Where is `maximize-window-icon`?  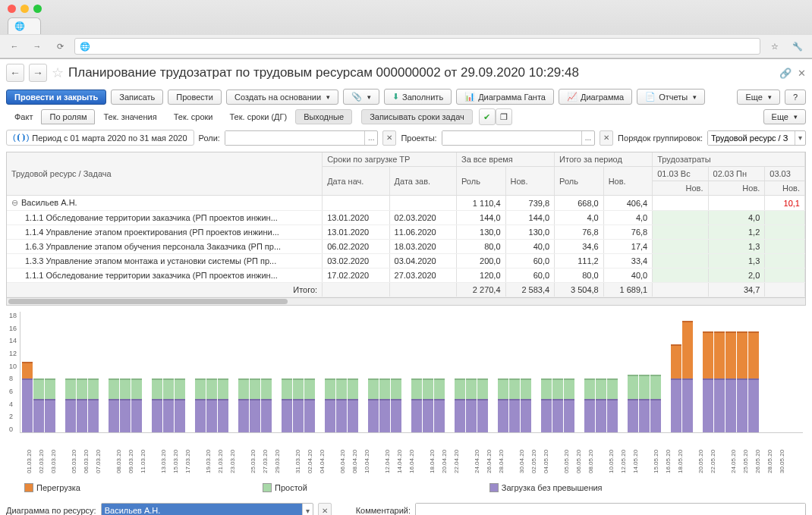
maximize-window-icon is located at coordinates (38, 9).